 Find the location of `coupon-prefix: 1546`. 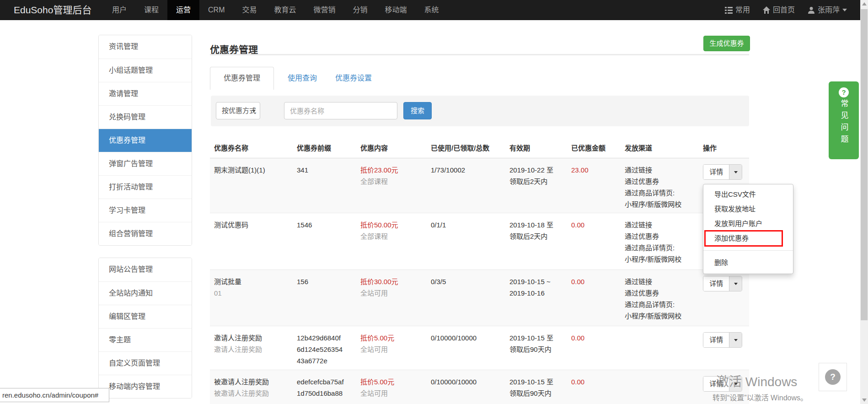

coupon-prefix: 1546 is located at coordinates (325, 242).